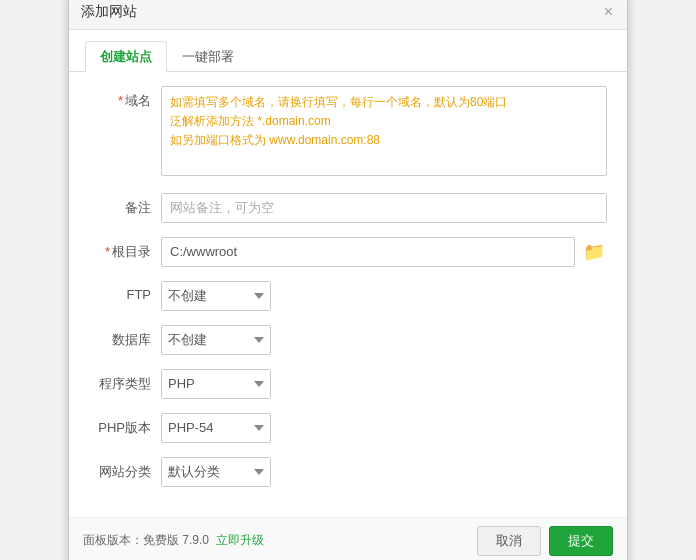 The height and width of the screenshot is (560, 696). What do you see at coordinates (125, 205) in the screenshot?
I see `remark-label: 备注` at bounding box center [125, 205].